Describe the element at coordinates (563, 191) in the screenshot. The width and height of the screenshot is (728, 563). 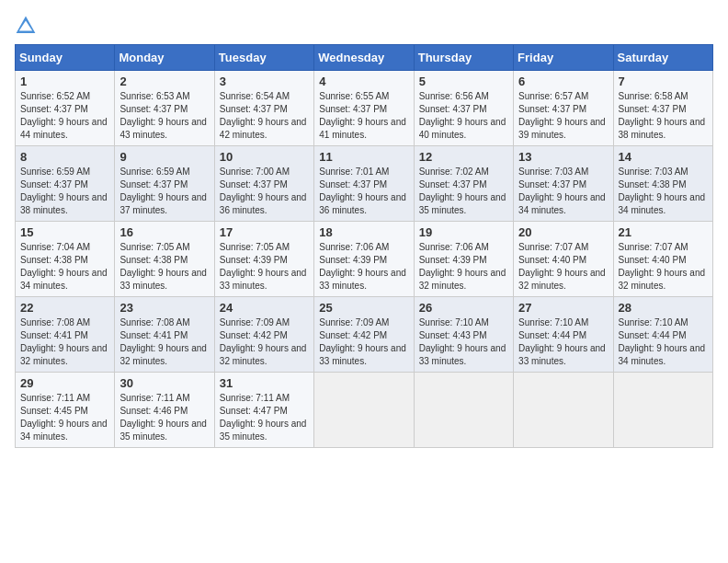
I see `cell-info: Sunrise: 7:03 AMSunset: 4:37 PMDaylight:…` at that location.